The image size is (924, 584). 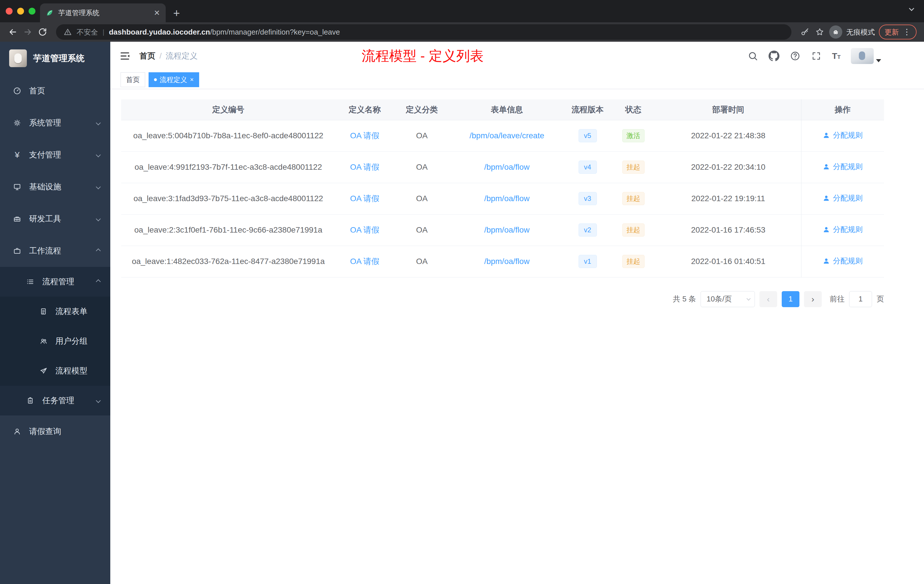 I want to click on people-icon, so click(x=43, y=341).